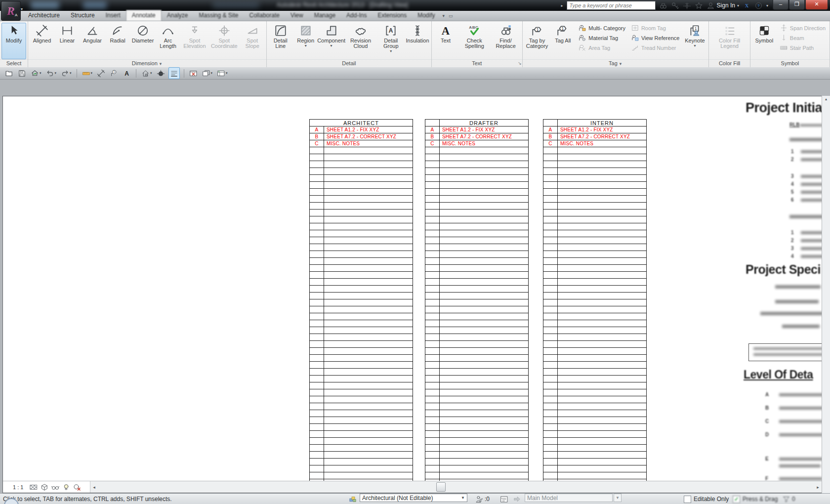 This screenshot has height=504, width=830. What do you see at coordinates (391, 41) in the screenshot?
I see `button-detail-group: ADetail Group▼` at bounding box center [391, 41].